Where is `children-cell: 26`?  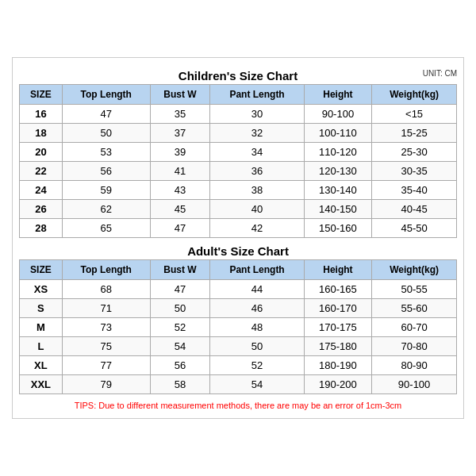 children-cell: 26 is located at coordinates (41, 209).